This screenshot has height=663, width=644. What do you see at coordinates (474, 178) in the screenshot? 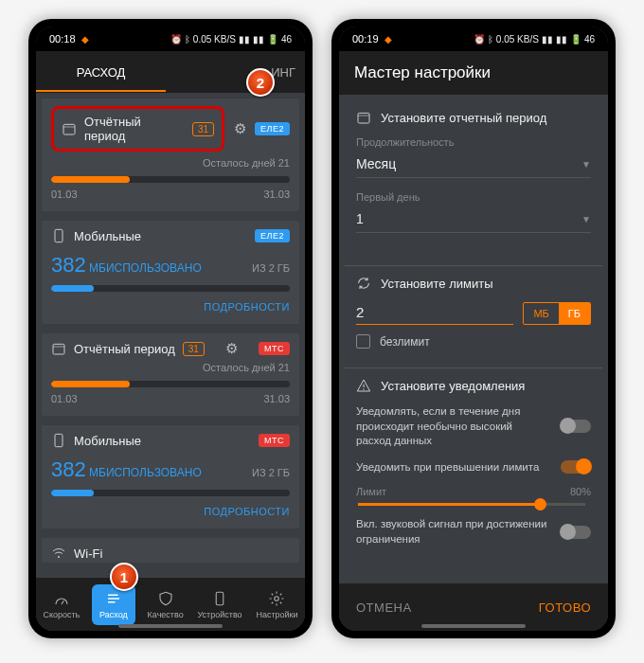
I see `section-report-period: Установите отчетный период Продолжительн…` at bounding box center [474, 178].